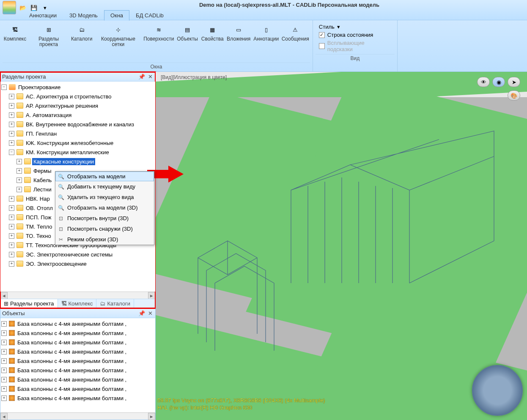  I want to click on ptab-complex: 🏗Комплекс, so click(77, 303).